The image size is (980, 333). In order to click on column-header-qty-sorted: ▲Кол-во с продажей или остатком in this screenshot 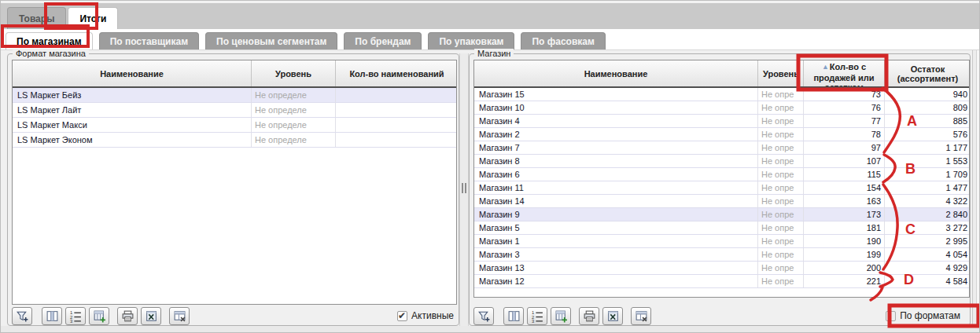, I will do `click(845, 74)`.